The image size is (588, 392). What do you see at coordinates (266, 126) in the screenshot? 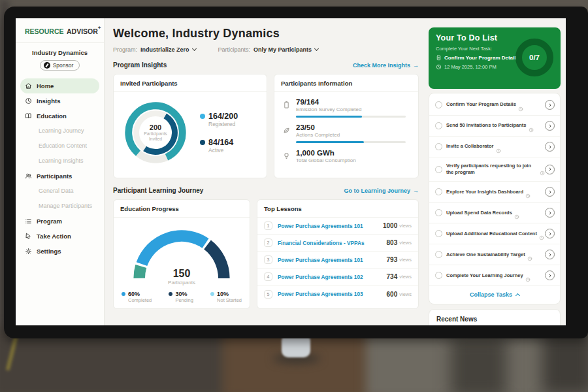
I see `insights-cards-row: Invited Participants 200 Participants In…` at bounding box center [266, 126].